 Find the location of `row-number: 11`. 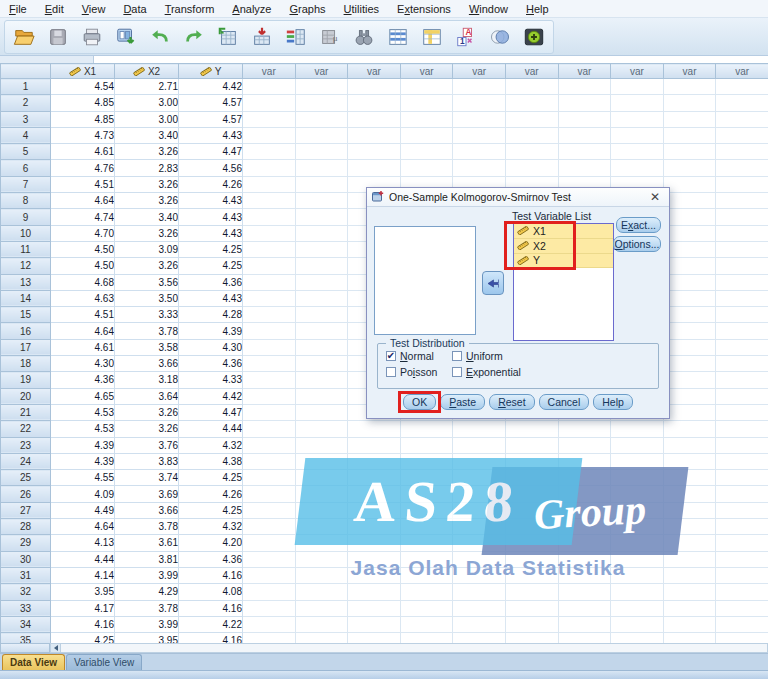

row-number: 11 is located at coordinates (26, 249).